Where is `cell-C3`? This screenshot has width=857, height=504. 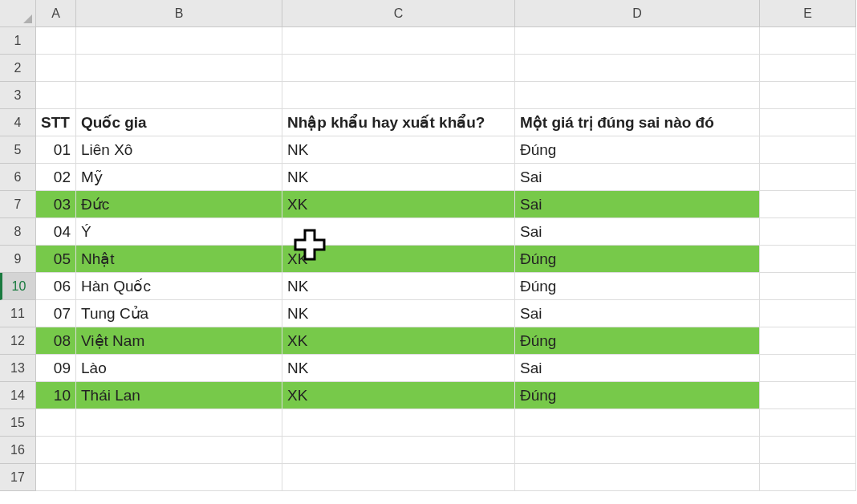
cell-C3 is located at coordinates (399, 96).